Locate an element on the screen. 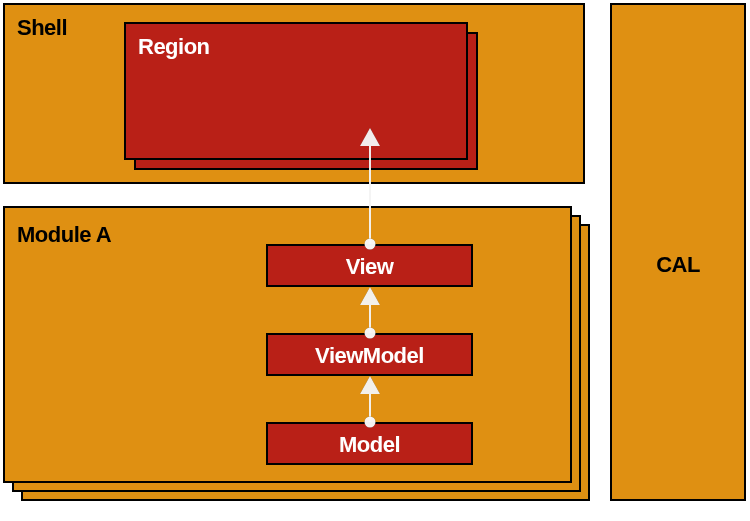 Image resolution: width=750 pixels, height=521 pixels. view-box: View is located at coordinates (370, 266).